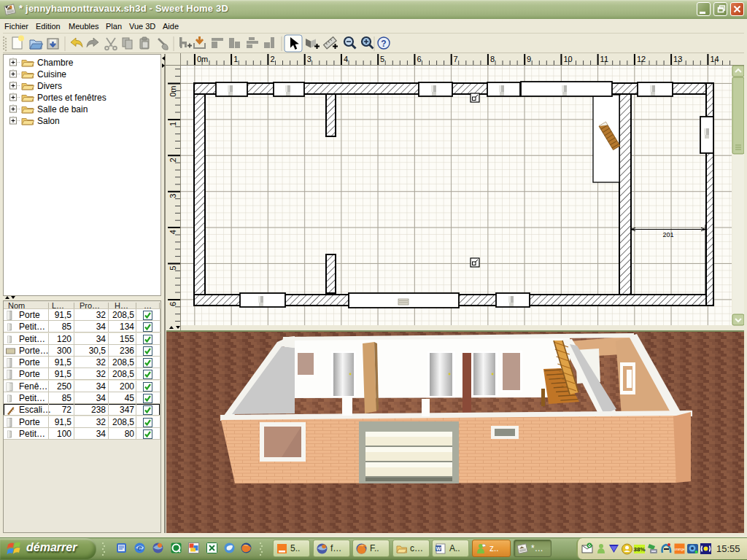 This screenshot has width=747, height=560. I want to click on svg-text: 10, so click(568, 59).